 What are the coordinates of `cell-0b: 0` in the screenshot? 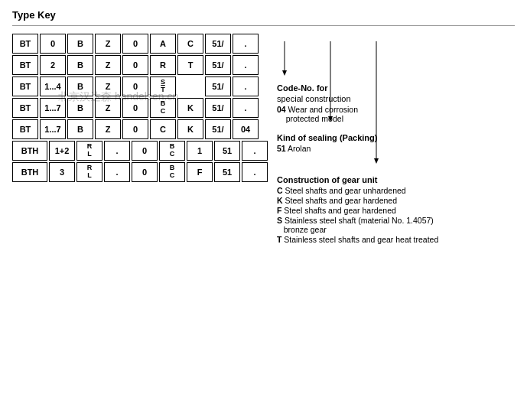 It's located at (135, 44).